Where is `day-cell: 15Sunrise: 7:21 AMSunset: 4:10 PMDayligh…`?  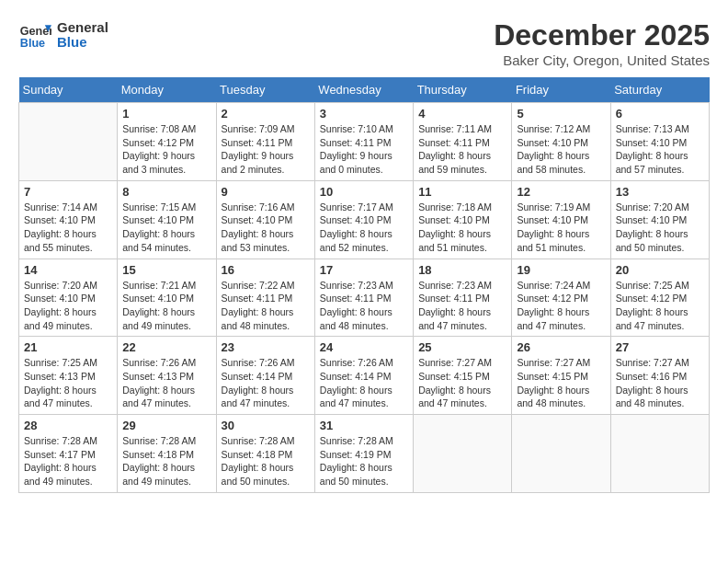
day-cell: 15Sunrise: 7:21 AMSunset: 4:10 PMDayligh… is located at coordinates (167, 298).